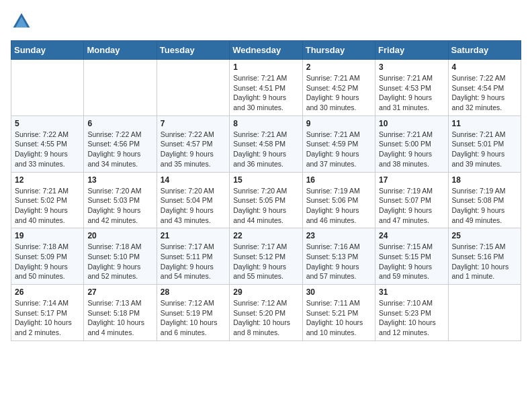 The width and height of the screenshot is (532, 411). Describe the element at coordinates (193, 205) in the screenshot. I see `day-info: Sunrise: 7:20 AM Sunset: 5:04 PM Dayligh…` at that location.